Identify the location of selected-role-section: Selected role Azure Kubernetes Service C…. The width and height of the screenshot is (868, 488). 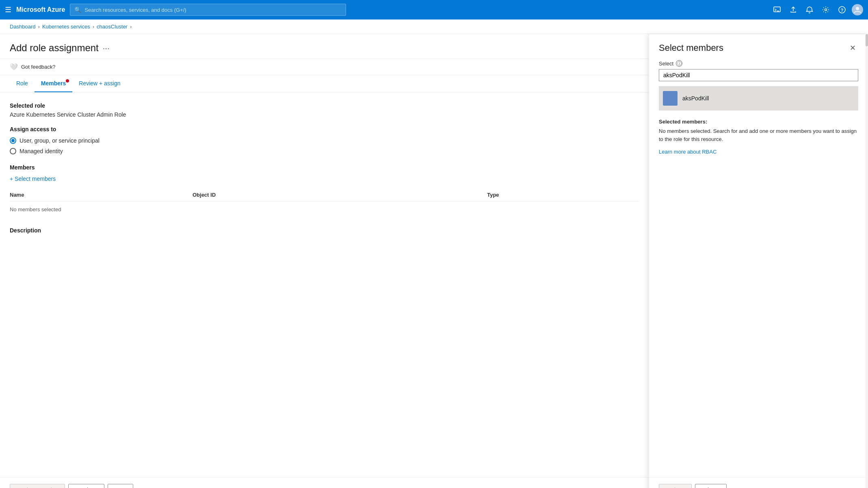
(324, 110).